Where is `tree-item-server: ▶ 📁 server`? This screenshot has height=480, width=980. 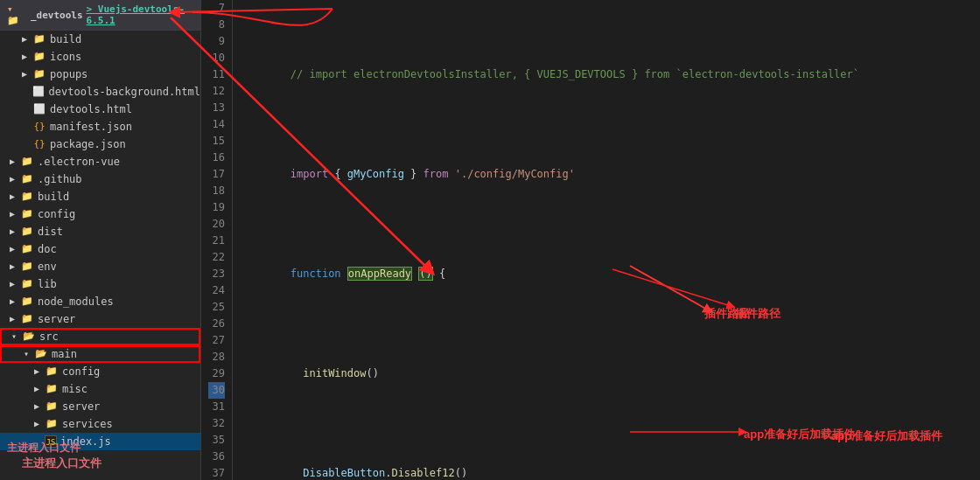
tree-item-server: ▶ 📁 server is located at coordinates (100, 319).